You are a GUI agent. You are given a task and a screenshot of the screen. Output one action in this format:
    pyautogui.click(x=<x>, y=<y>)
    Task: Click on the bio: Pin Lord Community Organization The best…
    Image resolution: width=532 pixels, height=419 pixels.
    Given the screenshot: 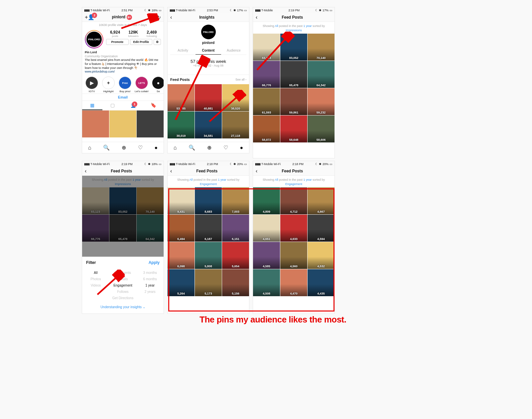 What is the action you would take?
    pyautogui.click(x=123, y=63)
    